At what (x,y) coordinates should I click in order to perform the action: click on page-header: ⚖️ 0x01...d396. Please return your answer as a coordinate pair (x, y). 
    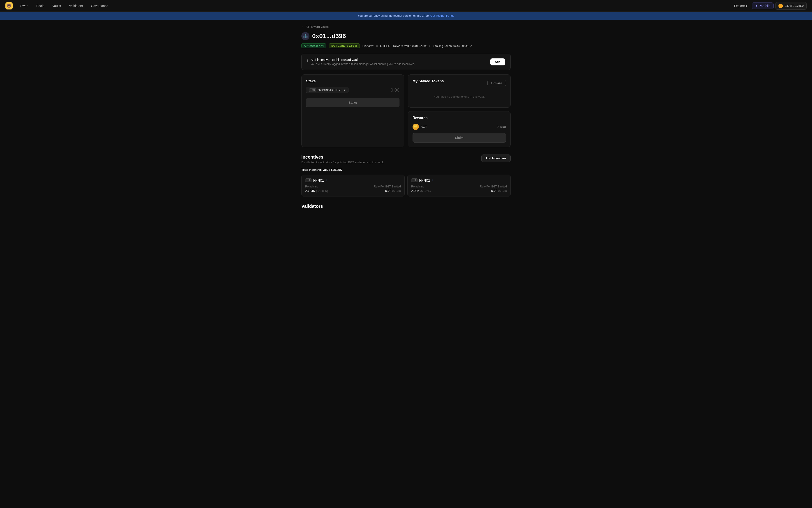
    Looking at the image, I should click on (406, 36).